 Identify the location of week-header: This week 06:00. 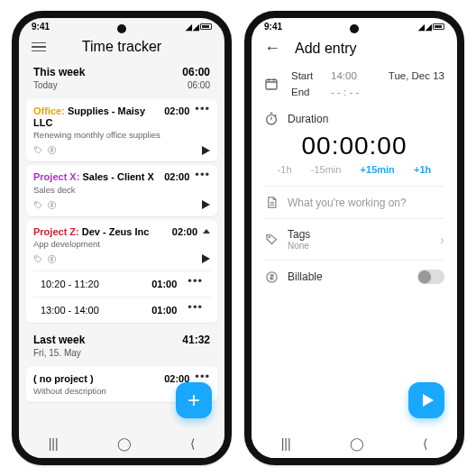
(122, 70).